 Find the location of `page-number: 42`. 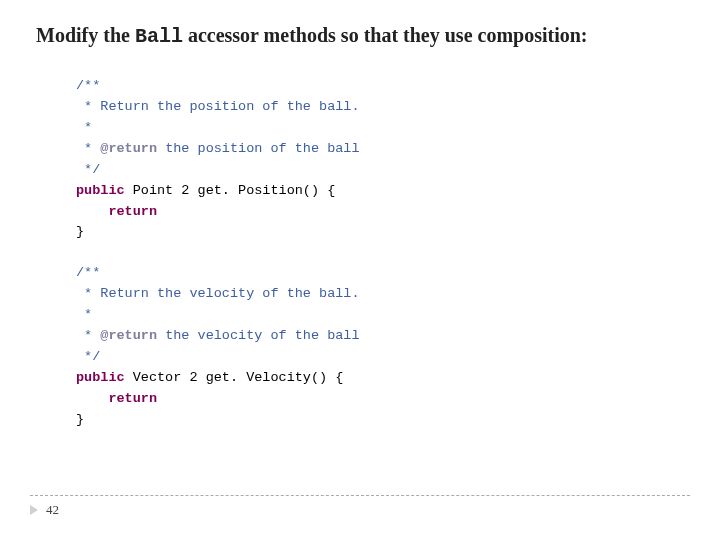

page-number: 42 is located at coordinates (52, 510).